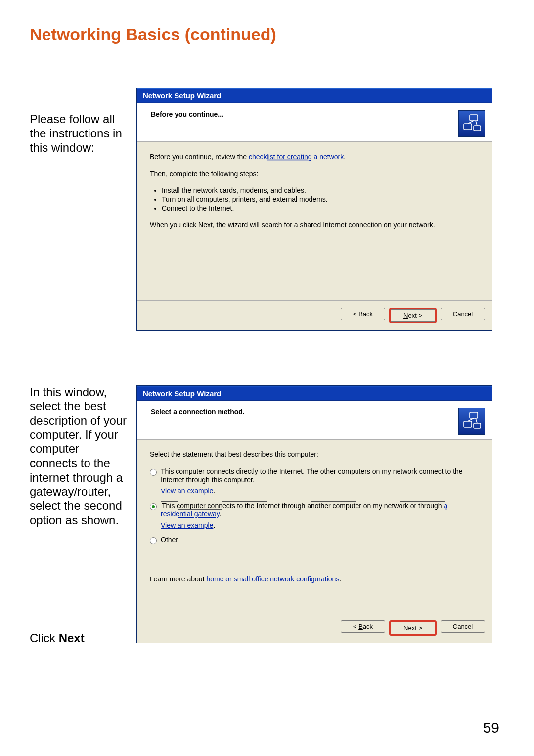 The image size is (534, 756). I want to click on dialog-2-select: Select the statement that best describes…, so click(314, 454).